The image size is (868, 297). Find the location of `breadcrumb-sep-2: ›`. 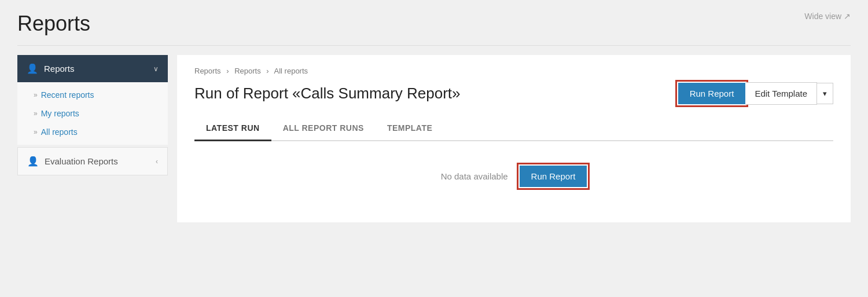

breadcrumb-sep-2: › is located at coordinates (267, 71).